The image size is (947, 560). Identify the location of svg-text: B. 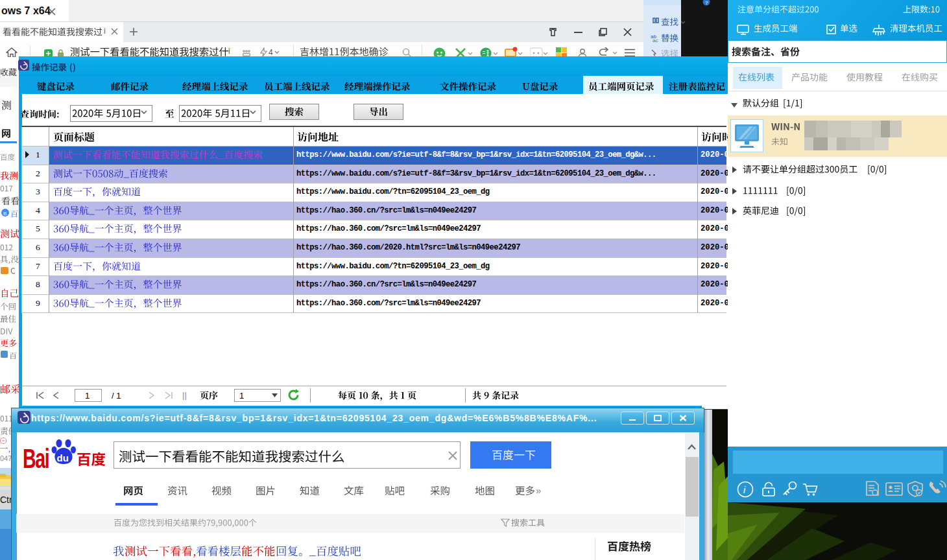
(5, 214).